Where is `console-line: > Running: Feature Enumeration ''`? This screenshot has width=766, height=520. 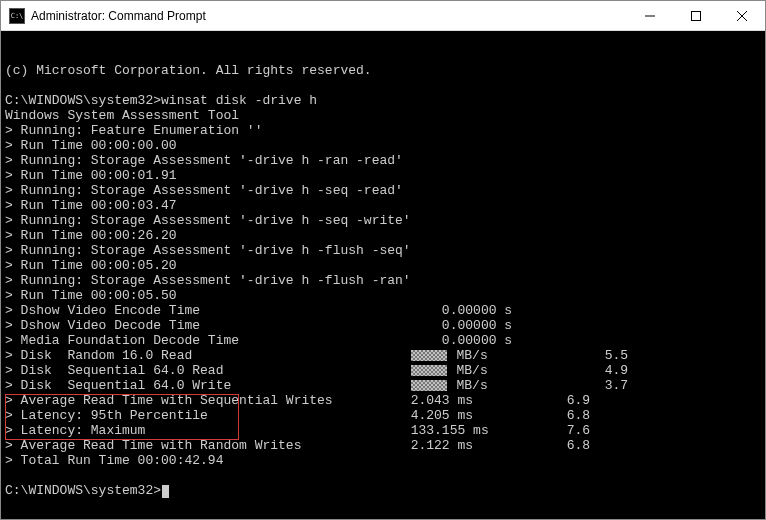
console-line: > Running: Feature Enumeration '' is located at coordinates (383, 130).